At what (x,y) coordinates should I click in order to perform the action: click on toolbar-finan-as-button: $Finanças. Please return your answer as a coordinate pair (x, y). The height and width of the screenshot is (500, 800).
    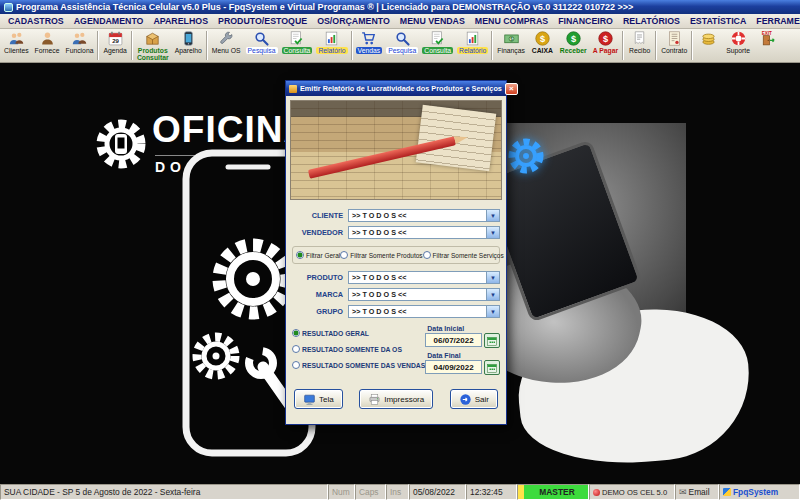
    Looking at the image, I should click on (511, 46).